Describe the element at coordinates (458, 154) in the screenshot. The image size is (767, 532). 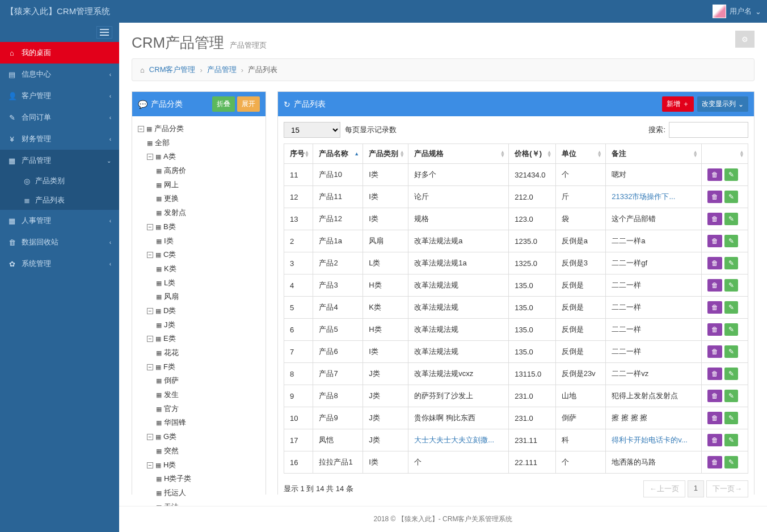
I see `column-header: 产品规格▲▼` at that location.